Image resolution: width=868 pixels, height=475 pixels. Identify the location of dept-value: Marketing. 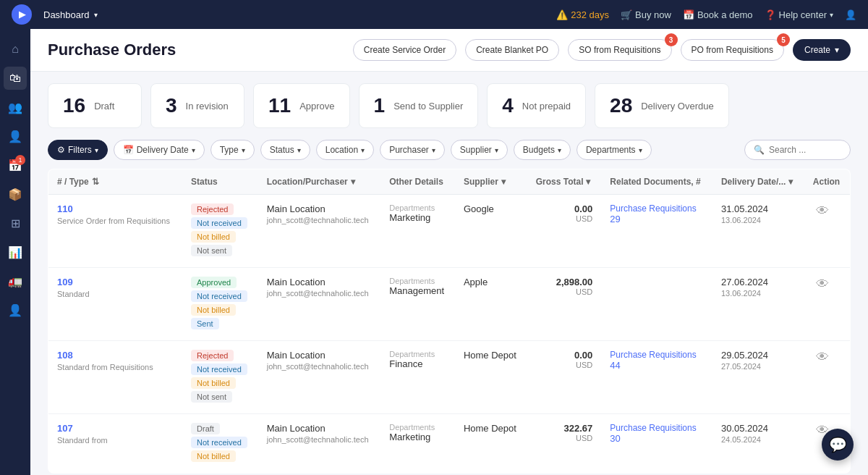
(418, 217).